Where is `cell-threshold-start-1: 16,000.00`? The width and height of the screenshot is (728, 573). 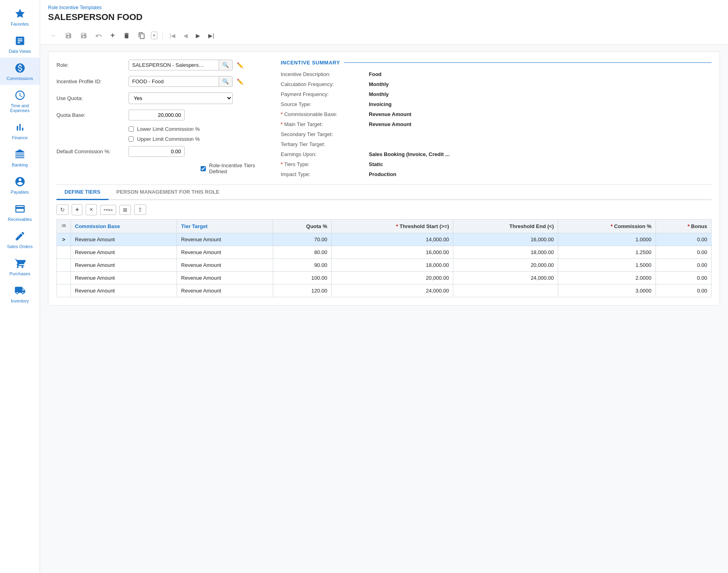
cell-threshold-start-1: 16,000.00 is located at coordinates (392, 252).